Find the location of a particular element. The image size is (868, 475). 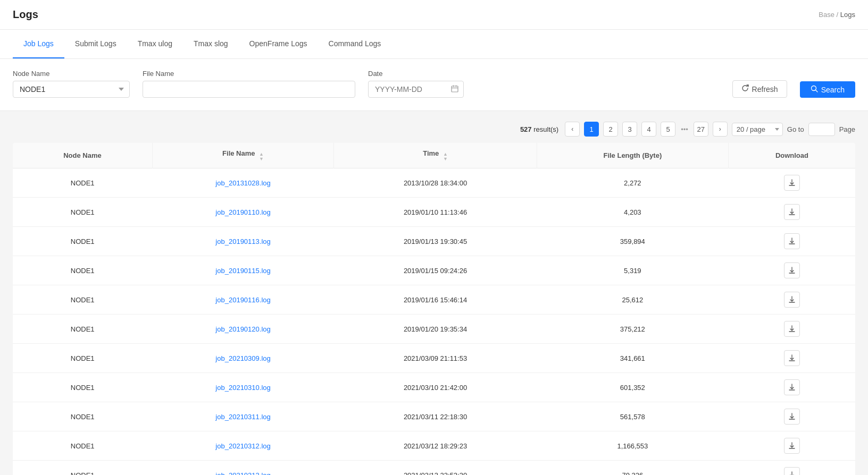

file-name-input is located at coordinates (249, 89).